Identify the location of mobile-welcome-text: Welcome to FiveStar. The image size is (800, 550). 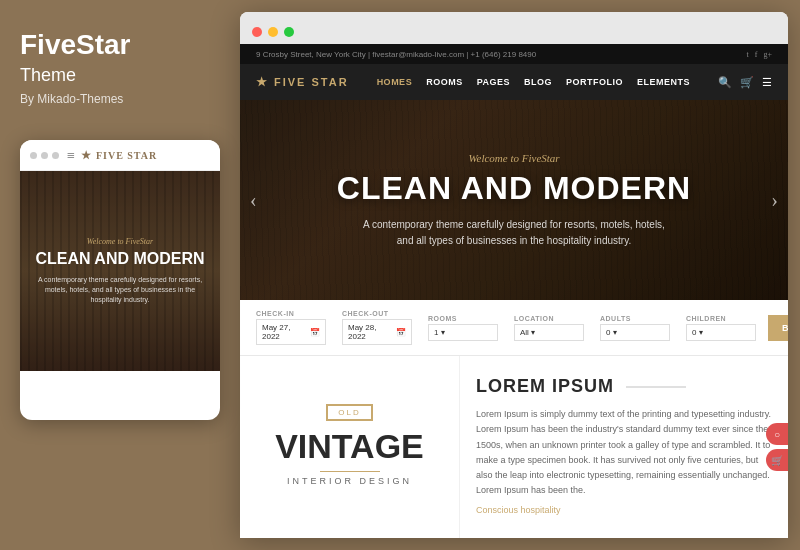
(120, 242).